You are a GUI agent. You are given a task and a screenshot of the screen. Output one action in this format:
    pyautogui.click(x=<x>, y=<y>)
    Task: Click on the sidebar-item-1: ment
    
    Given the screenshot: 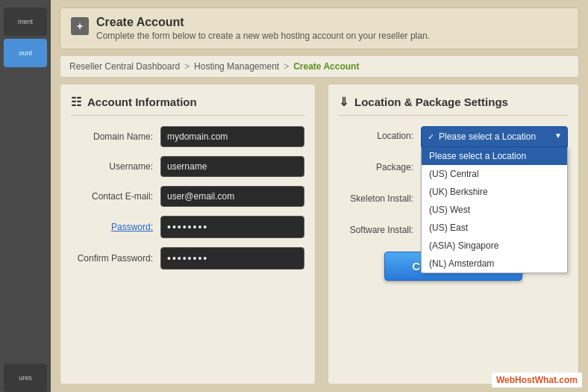 What is the action you would take?
    pyautogui.click(x=25, y=22)
    